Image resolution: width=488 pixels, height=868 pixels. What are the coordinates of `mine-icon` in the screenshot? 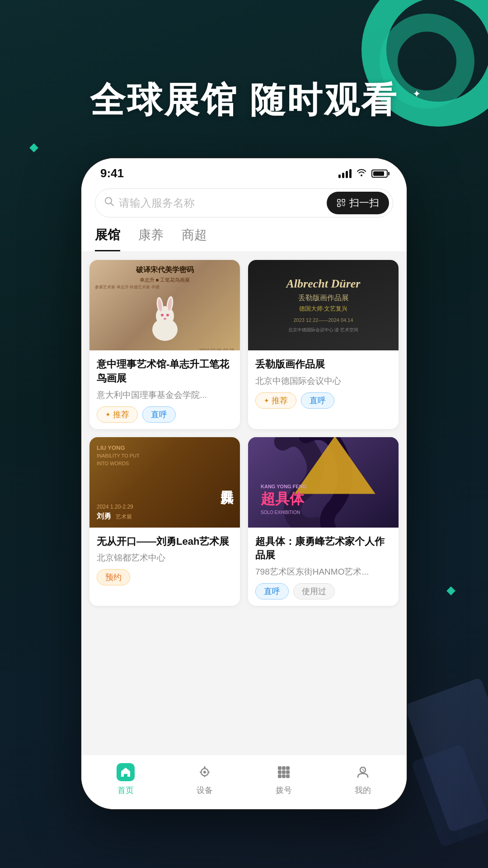 It's located at (363, 772).